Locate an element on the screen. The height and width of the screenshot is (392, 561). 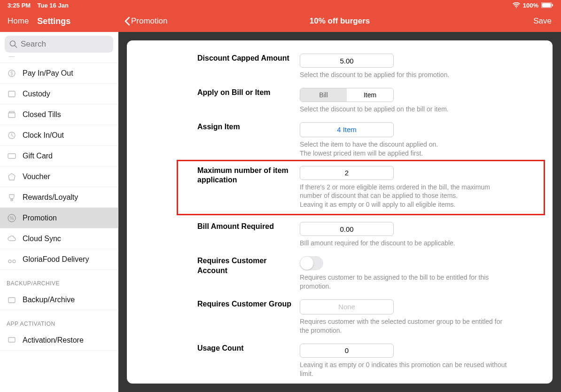
sidebar-item-backup: Backup/Archive is located at coordinates (59, 300).